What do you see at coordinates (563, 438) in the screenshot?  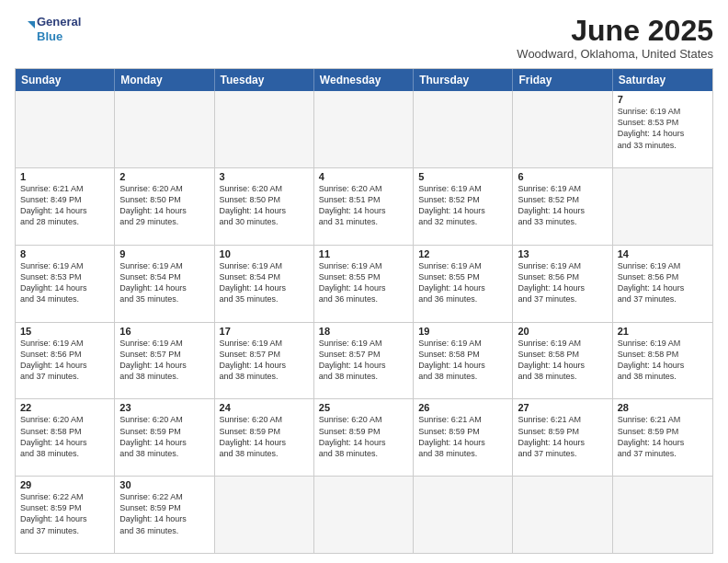 I see `cell-27: 27 Sunrise: 6:21 AM Sunset: 8:59 PM Dayl…` at bounding box center [563, 438].